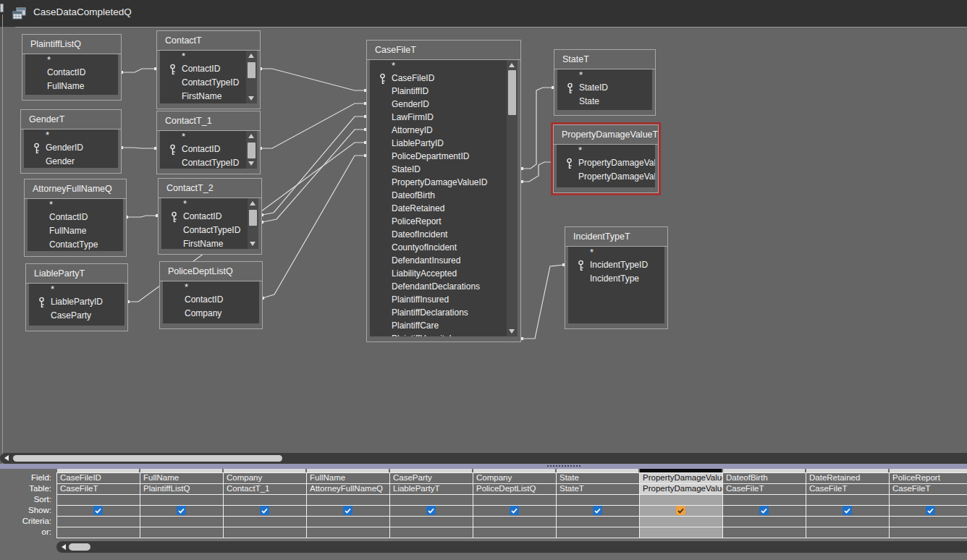  I want to click on grid-cell-field: FullName, so click(347, 478).